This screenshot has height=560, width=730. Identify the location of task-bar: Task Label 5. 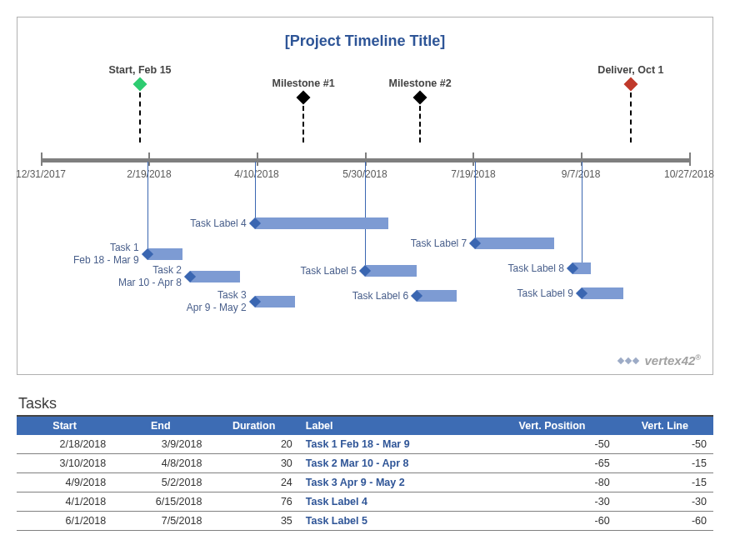
(391, 271).